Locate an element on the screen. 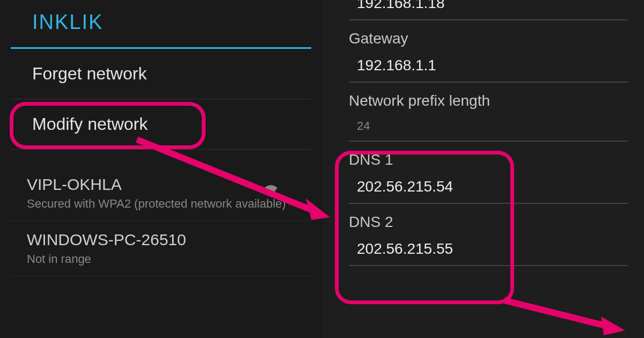  modify-network-label: Modify network is located at coordinates (90, 124).